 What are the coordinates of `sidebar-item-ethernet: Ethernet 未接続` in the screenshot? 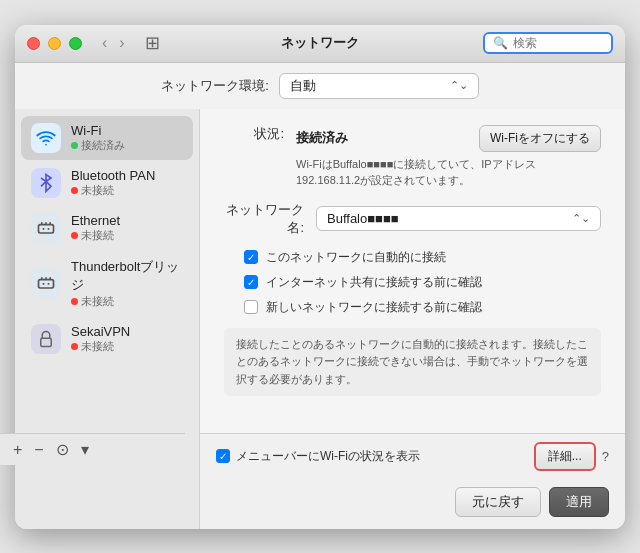 It's located at (107, 228).